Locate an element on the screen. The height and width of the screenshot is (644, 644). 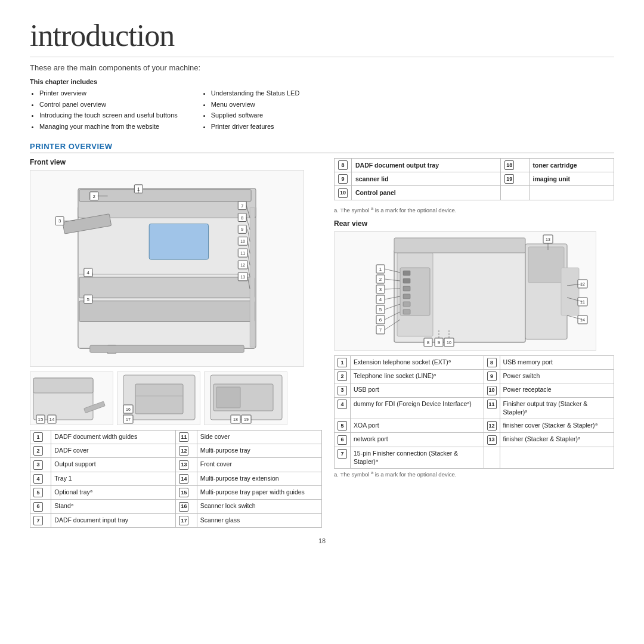
svg-text: 10 is located at coordinates (243, 241).